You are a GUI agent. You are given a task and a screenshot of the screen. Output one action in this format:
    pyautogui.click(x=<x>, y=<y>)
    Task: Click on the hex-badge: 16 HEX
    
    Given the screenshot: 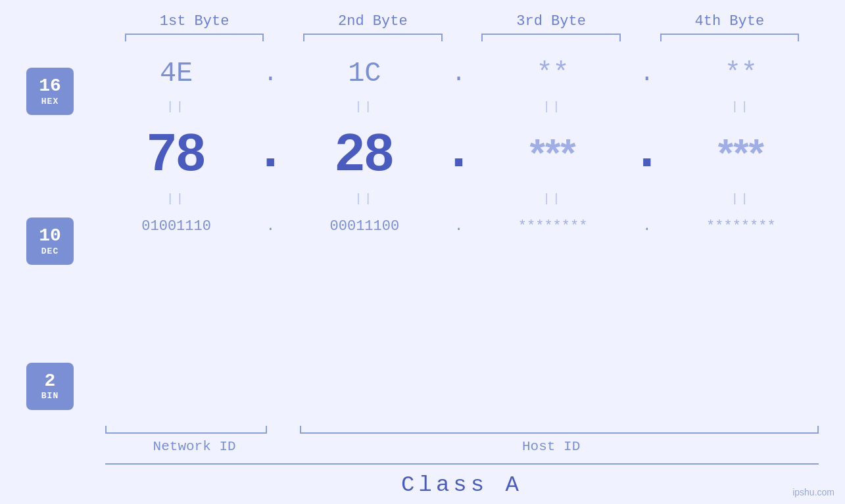 What is the action you would take?
    pyautogui.click(x=50, y=91)
    